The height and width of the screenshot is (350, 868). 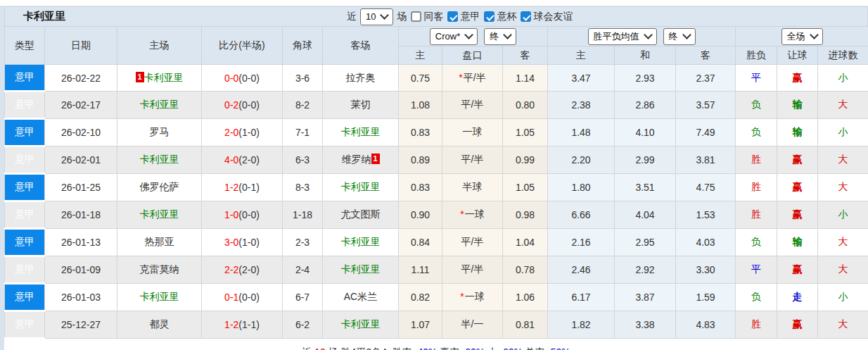 I want to click on odds-away-value: 1.06, so click(x=525, y=297).